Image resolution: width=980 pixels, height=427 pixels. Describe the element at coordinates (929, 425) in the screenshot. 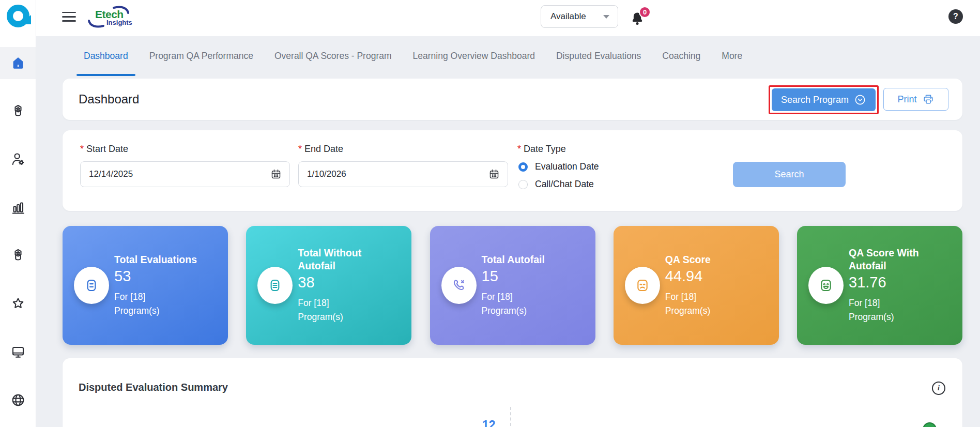

I see `chart-green-marker` at that location.